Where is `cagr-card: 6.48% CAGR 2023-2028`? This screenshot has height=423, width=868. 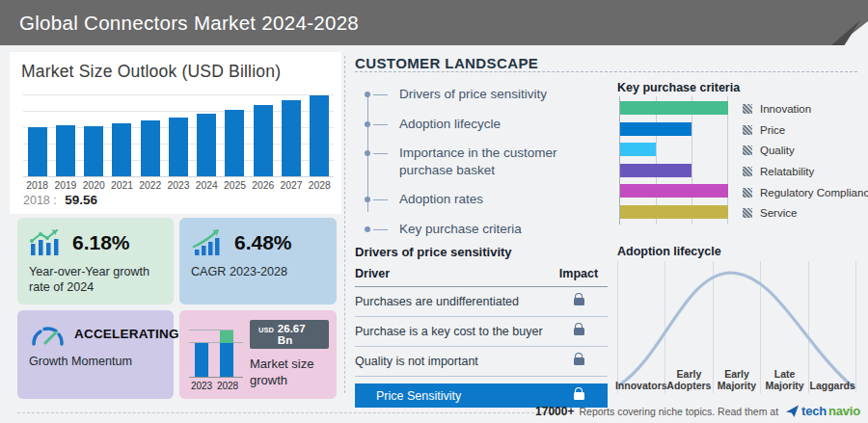 cagr-card: 6.48% CAGR 2023-2028 is located at coordinates (258, 261).